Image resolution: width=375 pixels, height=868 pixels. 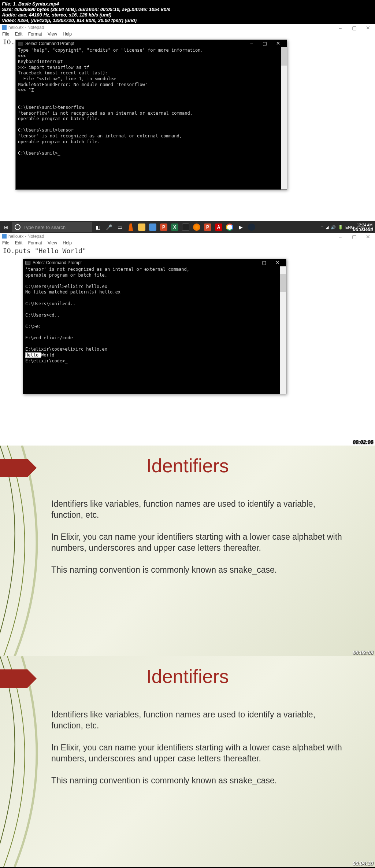 I want to click on app-icon: ▭, so click(x=120, y=227).